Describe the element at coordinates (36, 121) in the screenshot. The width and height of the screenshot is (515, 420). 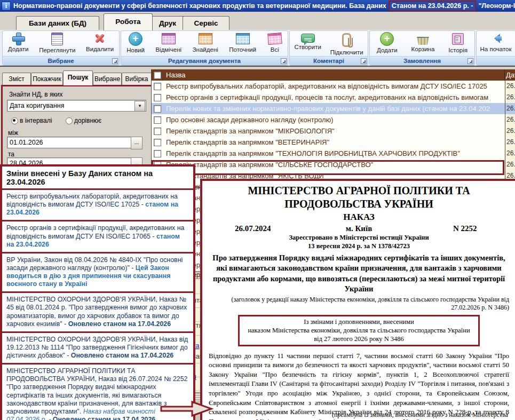
I see `radio-interval-label: в інтервалі` at that location.